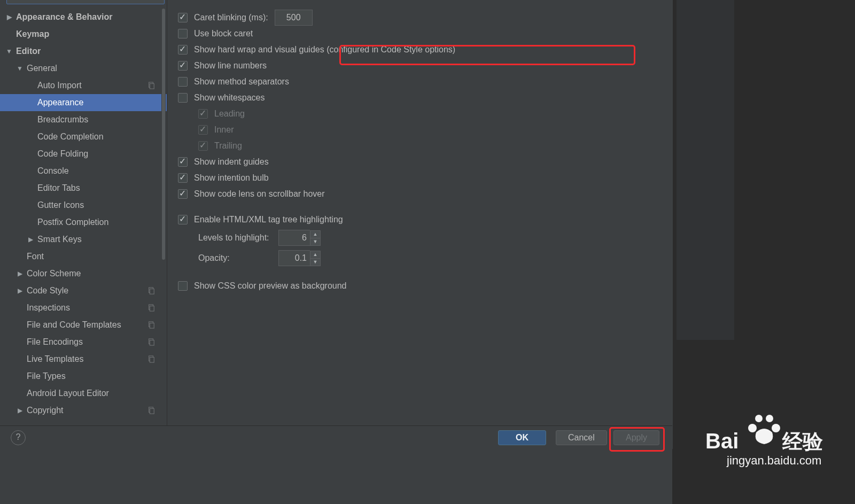 The height and width of the screenshot is (504, 855). What do you see at coordinates (45, 410) in the screenshot?
I see `tree-item-label: Copyright` at bounding box center [45, 410].